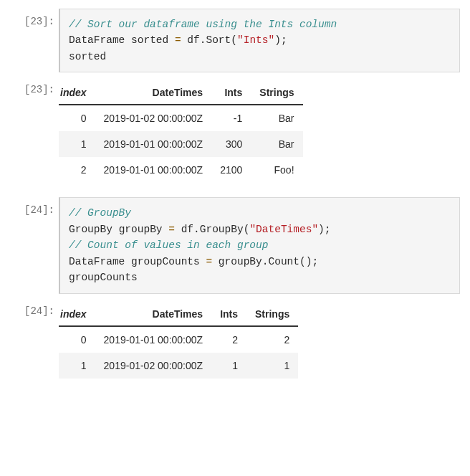 Image resolution: width=470 pixels, height=476 pixels. What do you see at coordinates (235, 40) in the screenshot?
I see `code-cell: [23]: // Sort our dataframe using the In…` at bounding box center [235, 40].